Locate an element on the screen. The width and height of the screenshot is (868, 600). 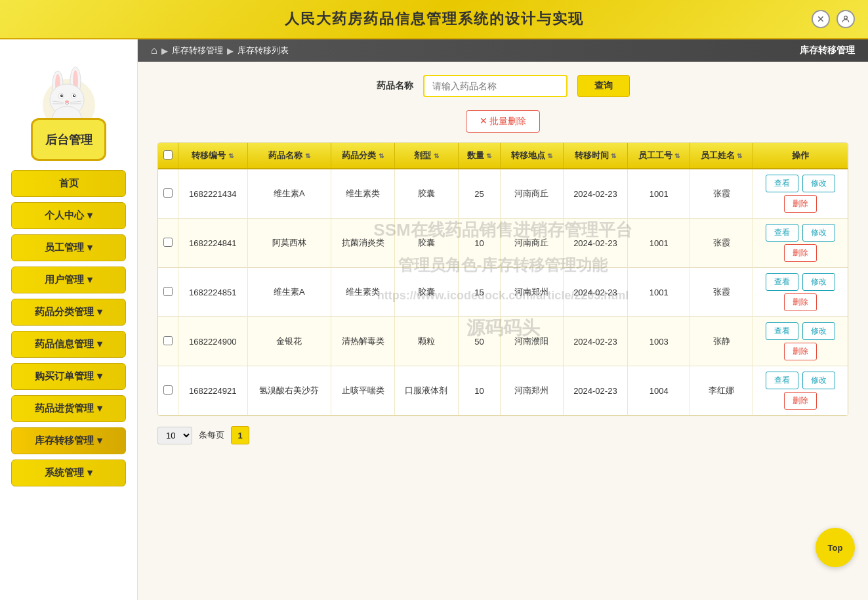
per-page-label: 条每页 is located at coordinates (211, 435).